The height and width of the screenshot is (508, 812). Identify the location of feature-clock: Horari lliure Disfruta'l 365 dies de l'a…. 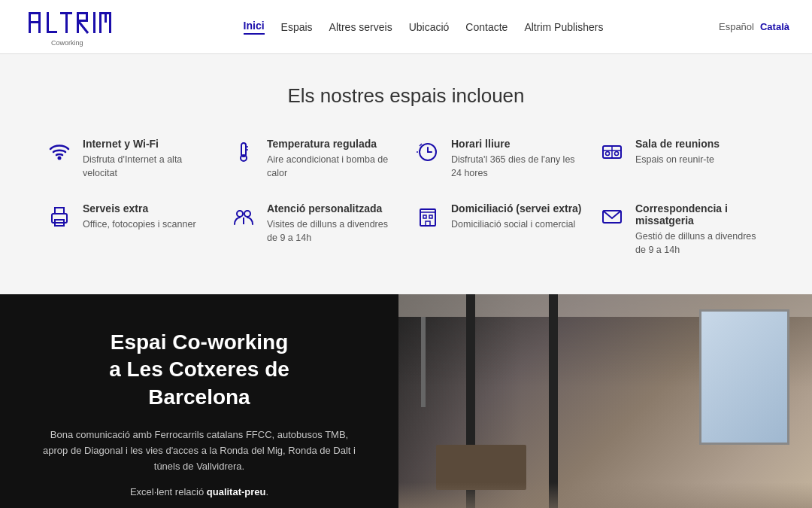
(498, 159).